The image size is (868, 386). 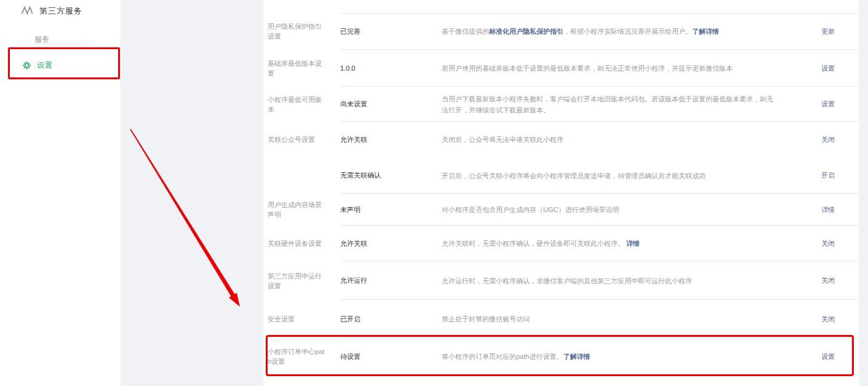 I want to click on setting-status: 无需关联确认, so click(x=391, y=176).